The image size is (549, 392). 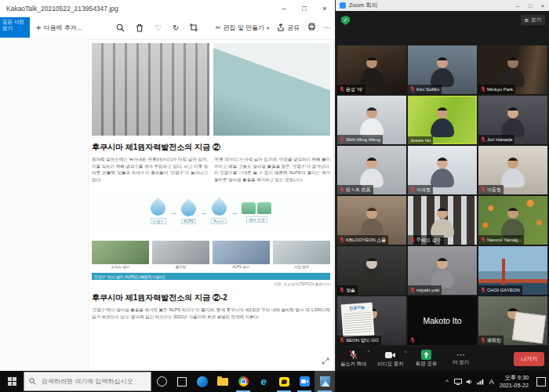 What do you see at coordinates (497, 89) in the screenshot?
I see `participant-name-tag: Minkyu Park` at bounding box center [497, 89].